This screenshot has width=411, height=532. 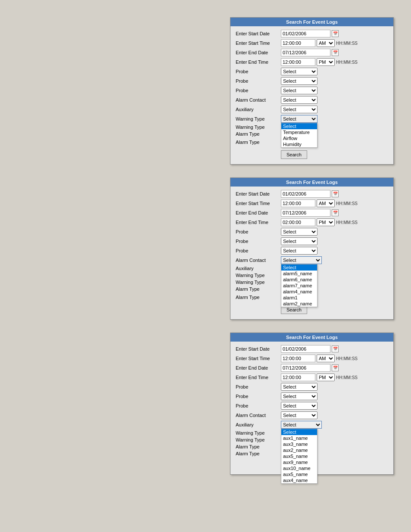 What do you see at coordinates (258, 213) in the screenshot?
I see `p2-end-date-label: Enter End Date` at bounding box center [258, 213].